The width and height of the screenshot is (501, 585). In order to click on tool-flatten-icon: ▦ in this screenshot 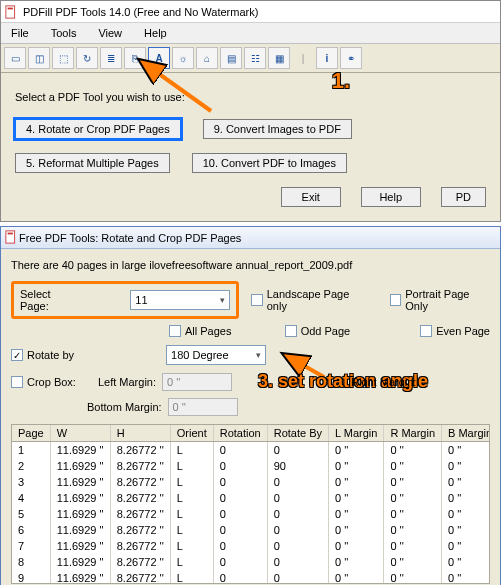, I will do `click(279, 58)`.